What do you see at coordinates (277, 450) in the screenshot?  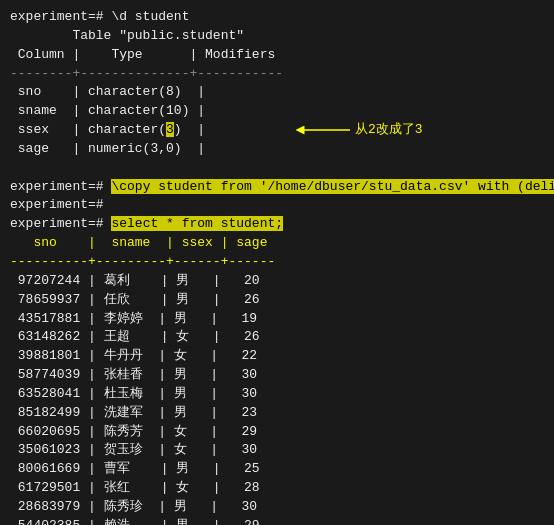 I see `table-row: 35061023 | 贺玉珍 | 女 | 30` at bounding box center [277, 450].